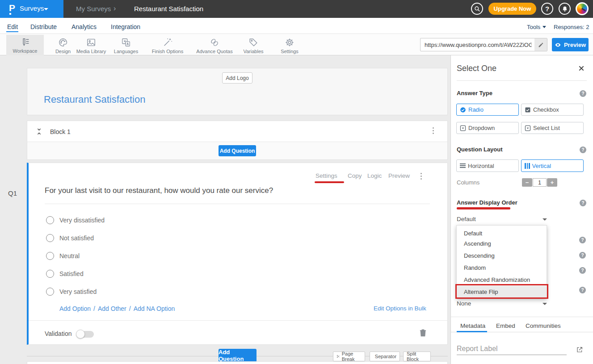  I want to click on gauge-avatar-icon, so click(582, 9).